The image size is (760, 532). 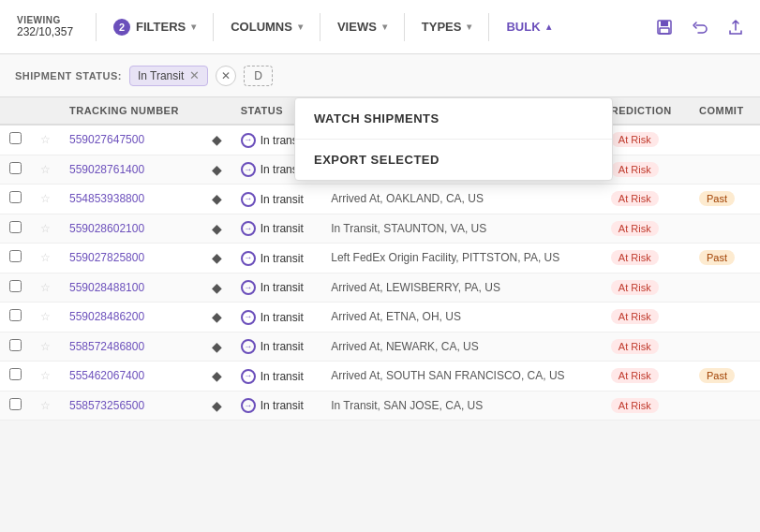 I want to click on row-tracking: 558572486800, so click(x=131, y=347).